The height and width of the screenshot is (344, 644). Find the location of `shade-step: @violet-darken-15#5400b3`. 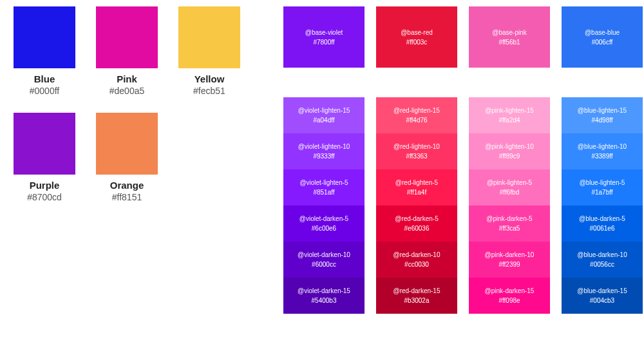

shade-step: @violet-darken-15#5400b3 is located at coordinates (324, 296).